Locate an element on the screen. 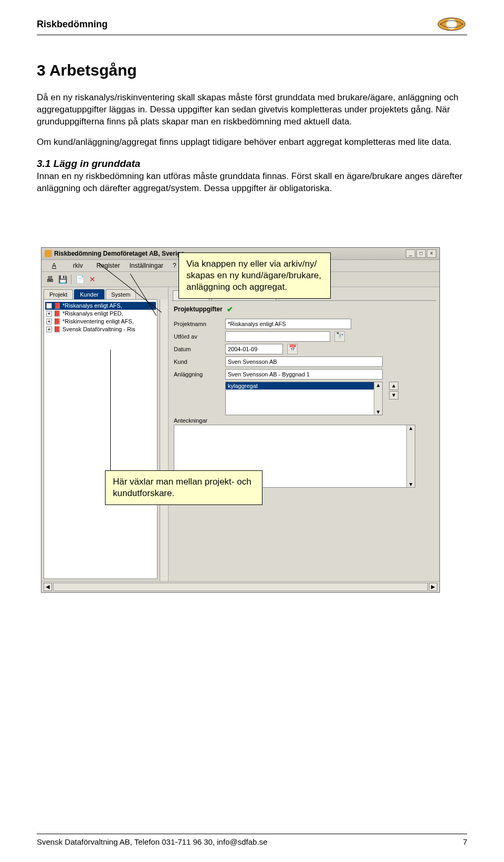 This screenshot has height=862, width=504. print-icon: 🖶 is located at coordinates (50, 279).